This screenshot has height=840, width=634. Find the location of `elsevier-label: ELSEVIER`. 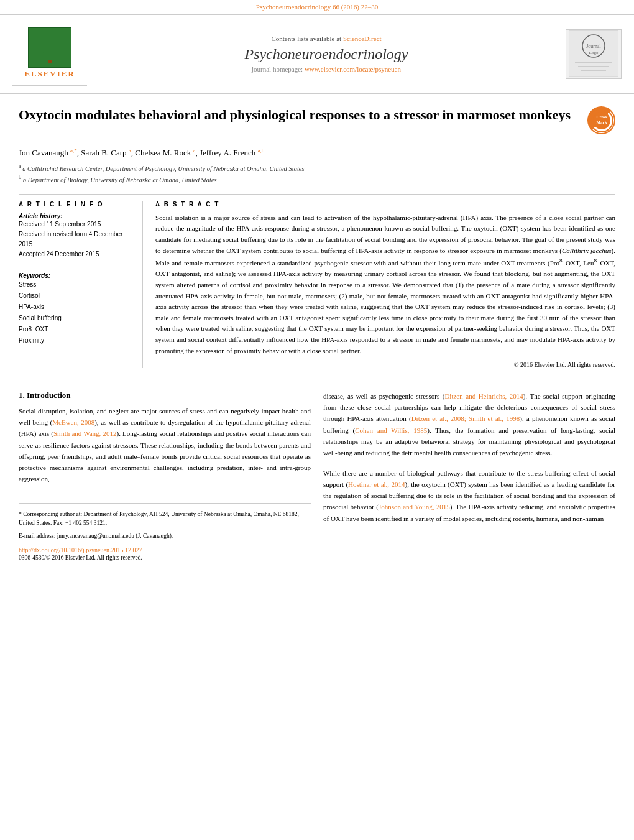

elsevier-label: ELSEVIER is located at coordinates (50, 74).